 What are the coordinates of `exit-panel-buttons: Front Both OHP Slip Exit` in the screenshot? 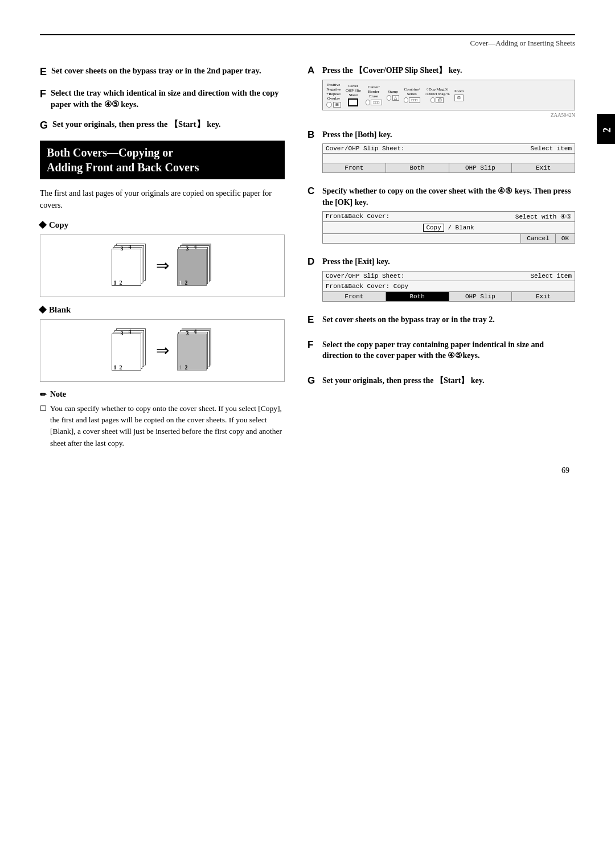 It's located at (449, 296).